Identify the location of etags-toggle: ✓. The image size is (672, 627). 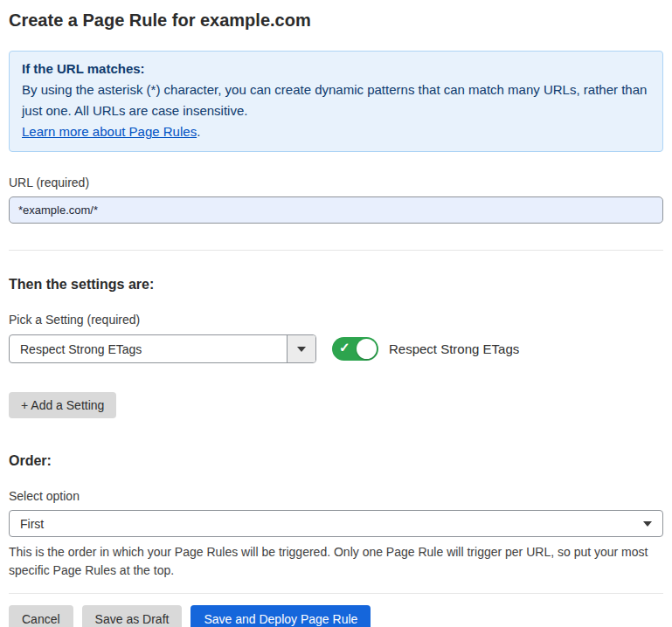
(355, 349).